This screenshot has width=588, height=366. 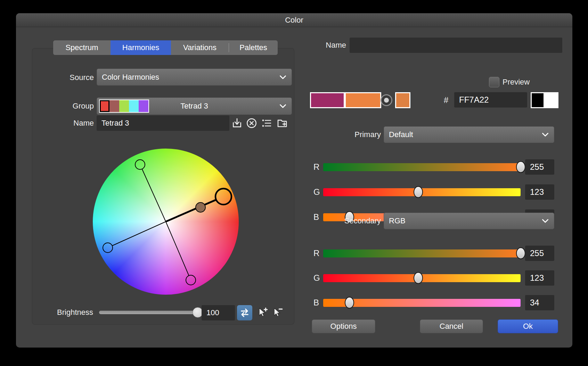 I want to click on delete-palette-button, so click(x=252, y=123).